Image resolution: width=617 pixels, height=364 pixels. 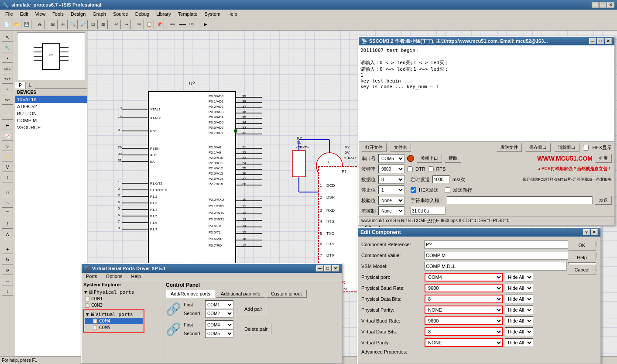 What do you see at coordinates (509, 148) in the screenshot?
I see `sscom-send-file-btn: 发送文件` at bounding box center [509, 148].